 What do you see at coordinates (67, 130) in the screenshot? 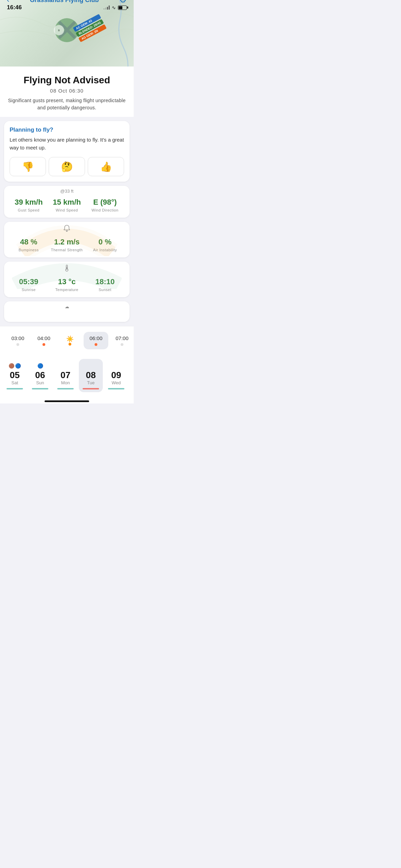
I see `planning-title: Planning to fly?` at bounding box center [67, 130].